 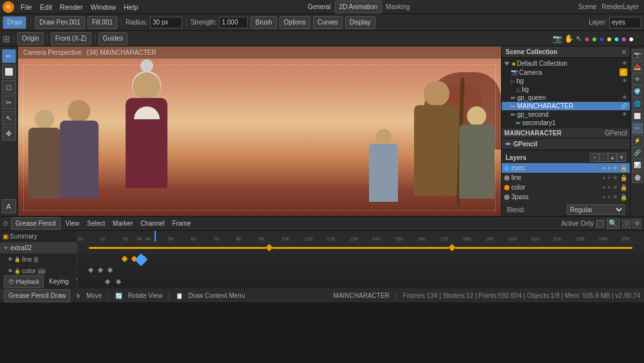 What do you see at coordinates (9, 103) in the screenshot?
I see `cut-tool: ✂` at bounding box center [9, 103].